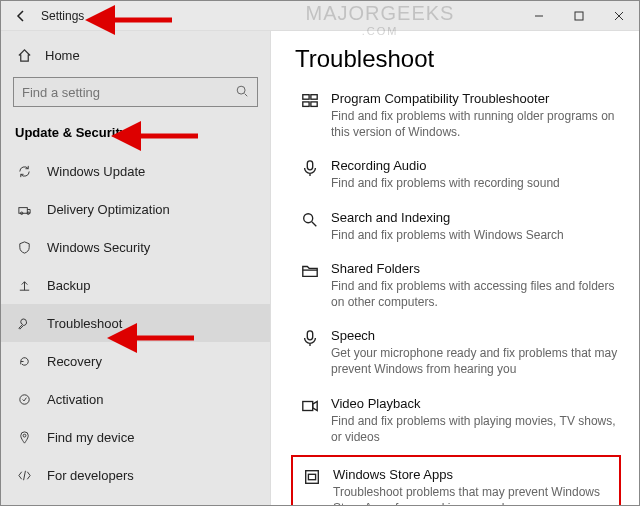  Describe the element at coordinates (24, 210) in the screenshot. I see `delivery-icon` at that location.